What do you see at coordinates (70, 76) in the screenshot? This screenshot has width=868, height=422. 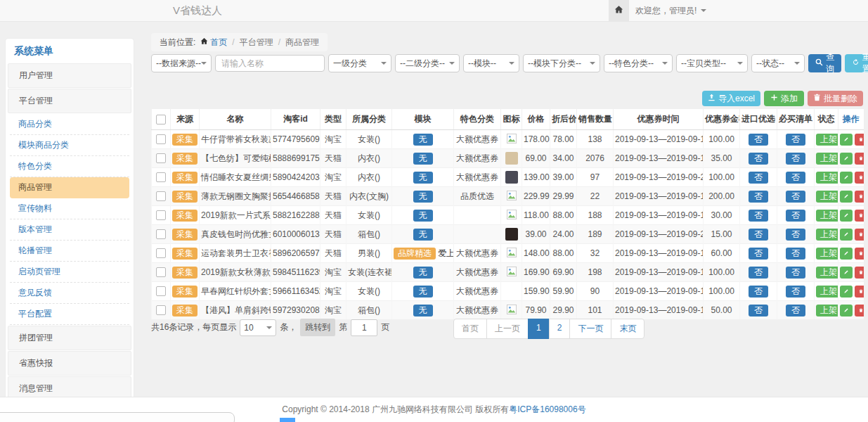 I see `sidebar-item-0: 用户管理` at bounding box center [70, 76].